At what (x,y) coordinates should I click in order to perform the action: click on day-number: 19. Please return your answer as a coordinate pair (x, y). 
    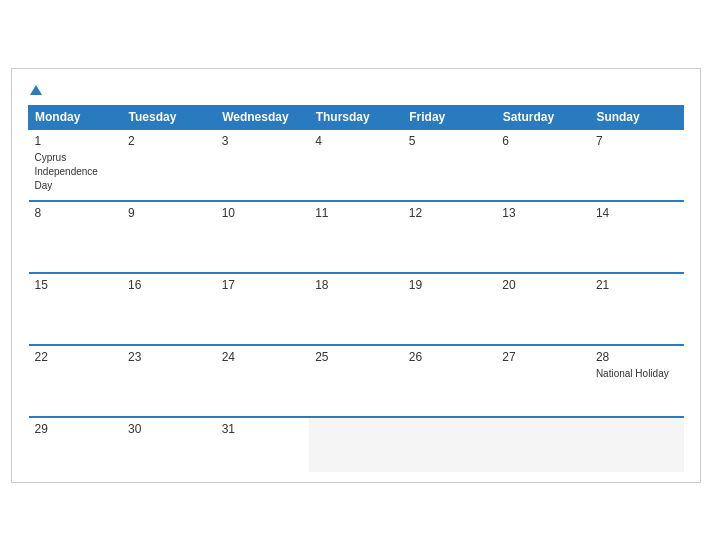
    Looking at the image, I should click on (450, 285).